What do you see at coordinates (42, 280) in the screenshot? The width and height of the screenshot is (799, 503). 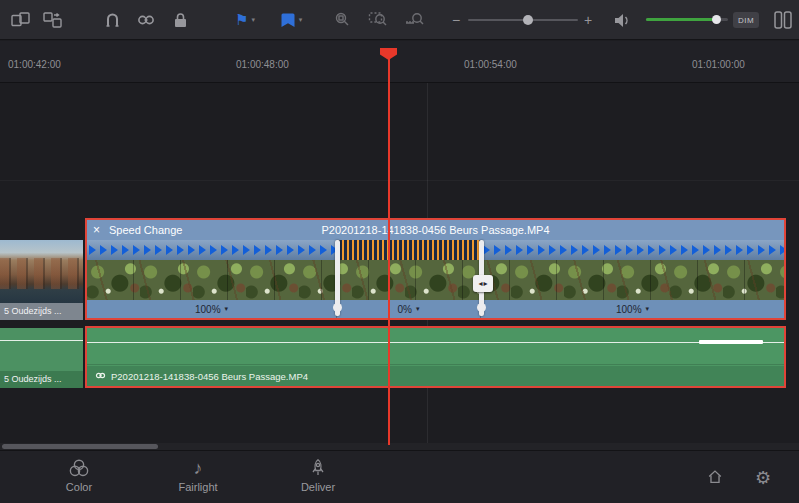 I see `video-clip-left: 5 Oudezijds ...` at bounding box center [42, 280].